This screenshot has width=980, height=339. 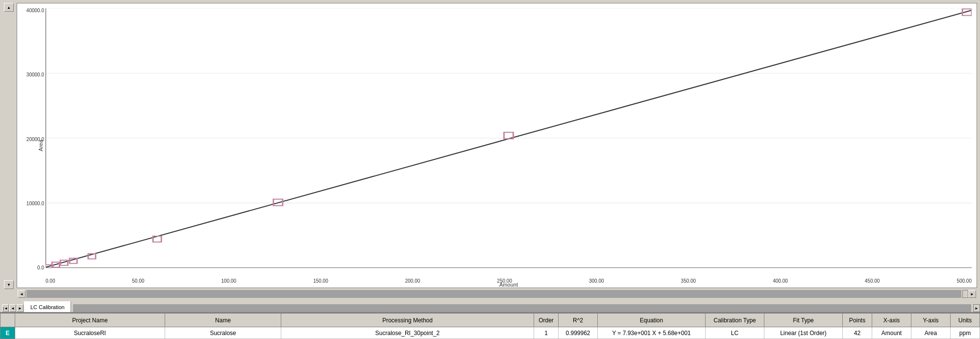 What do you see at coordinates (858, 333) in the screenshot?
I see `row-points: 42` at bounding box center [858, 333].